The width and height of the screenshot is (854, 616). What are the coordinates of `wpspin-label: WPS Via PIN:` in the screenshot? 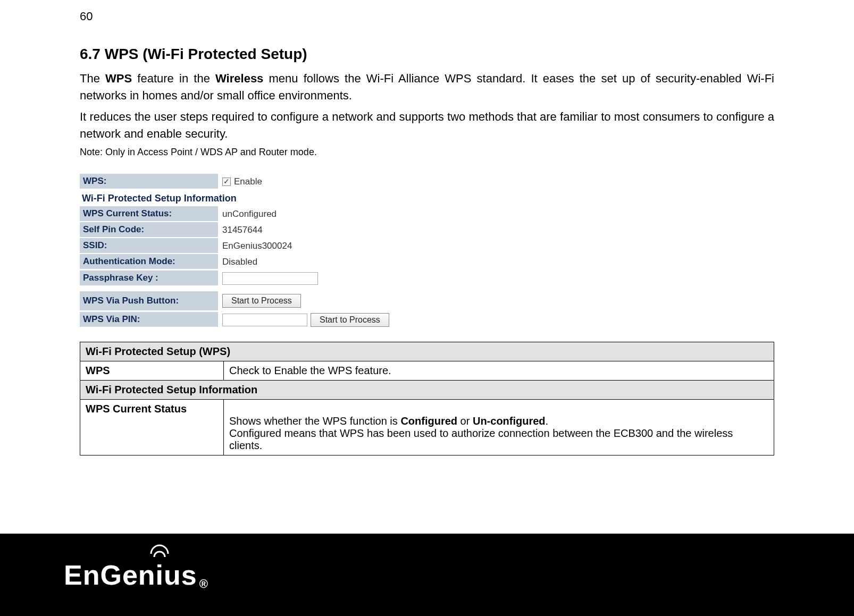 It's located at (149, 320).